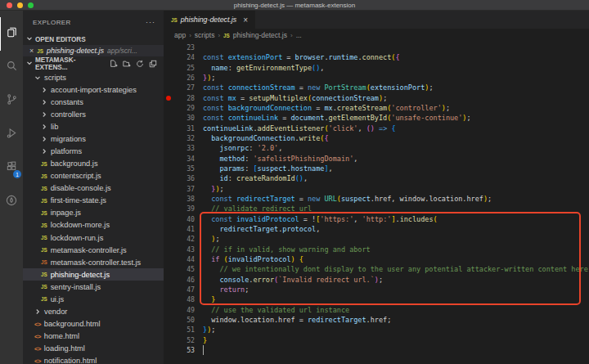  I want to click on line-number: 24, so click(179, 57).